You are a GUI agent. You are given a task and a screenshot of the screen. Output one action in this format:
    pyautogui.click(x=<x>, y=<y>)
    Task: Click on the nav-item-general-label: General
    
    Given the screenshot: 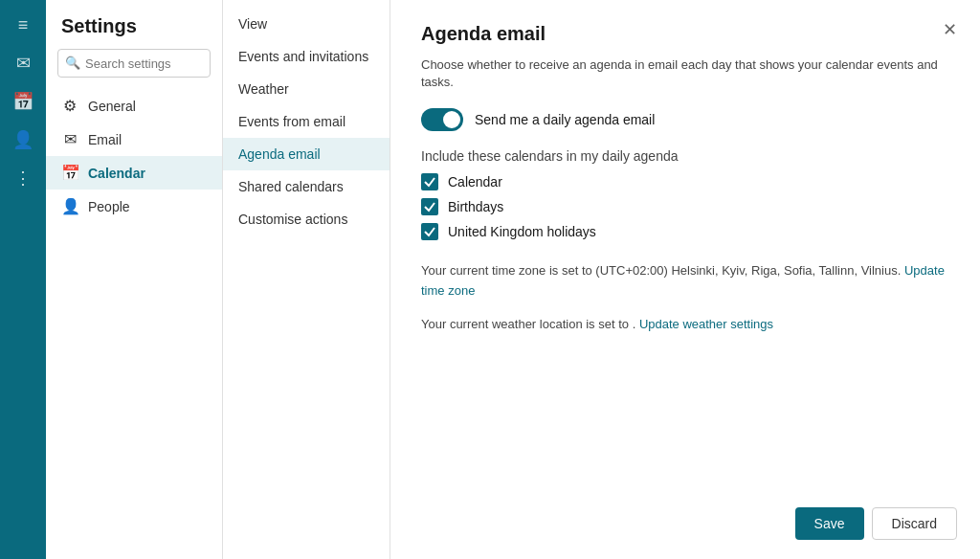 What is the action you would take?
    pyautogui.click(x=112, y=106)
    